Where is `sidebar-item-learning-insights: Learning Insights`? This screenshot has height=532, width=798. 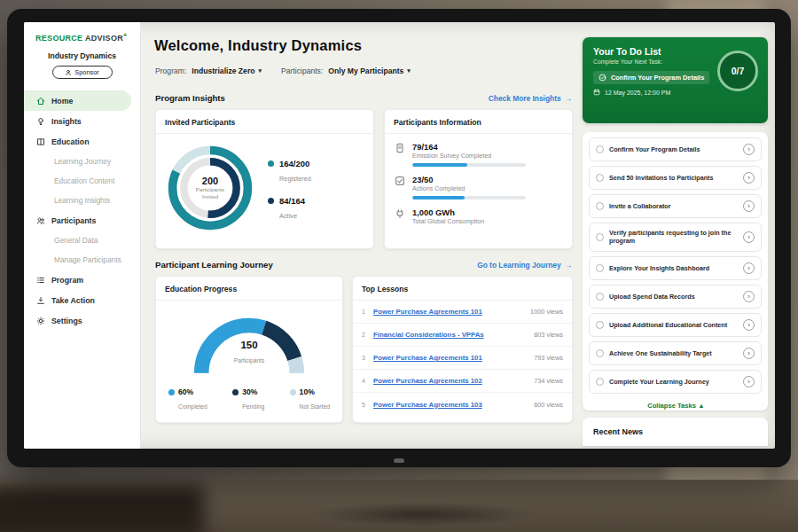 sidebar-item-learning-insights: Learning Insights is located at coordinates (82, 200).